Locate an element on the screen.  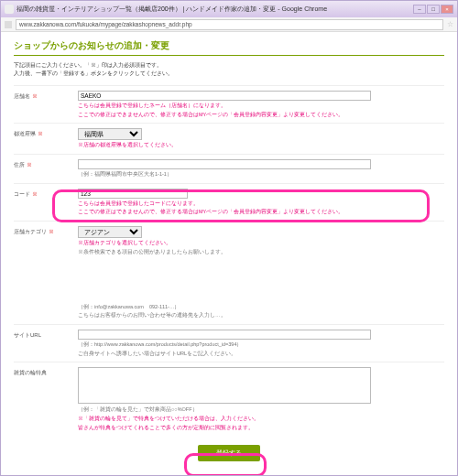
bonus-warn1: ※「雑貨の輪を見て」で特典をつけていただける場合は、入力ください。 is located at coordinates (261, 419).